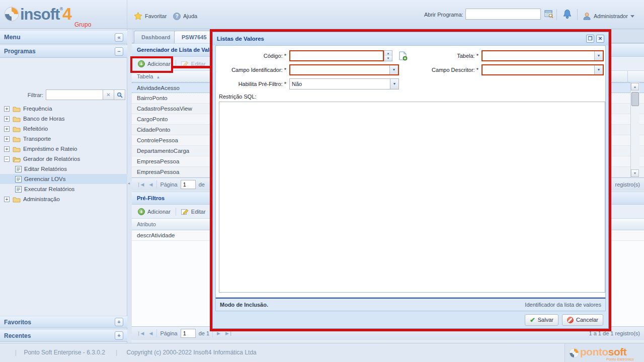 The width and height of the screenshot is (644, 362). I want to click on sidebar-item-transporte: + Transporte, so click(63, 139).